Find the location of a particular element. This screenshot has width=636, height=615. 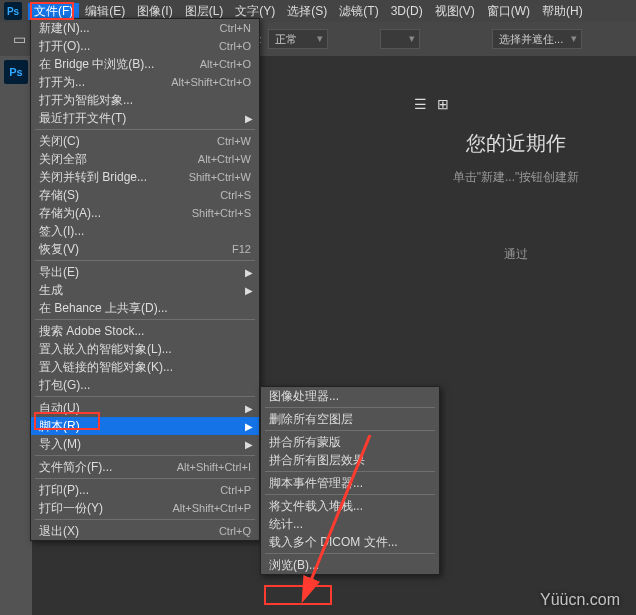

menu-选择(S): 选择(S) is located at coordinates (307, 12).